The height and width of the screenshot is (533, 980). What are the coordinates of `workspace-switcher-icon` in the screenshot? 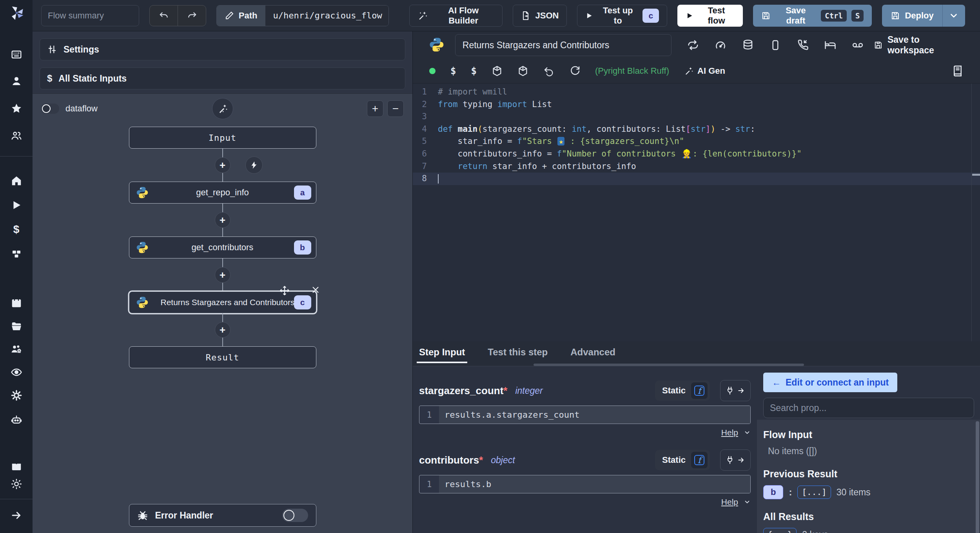 It's located at (16, 55).